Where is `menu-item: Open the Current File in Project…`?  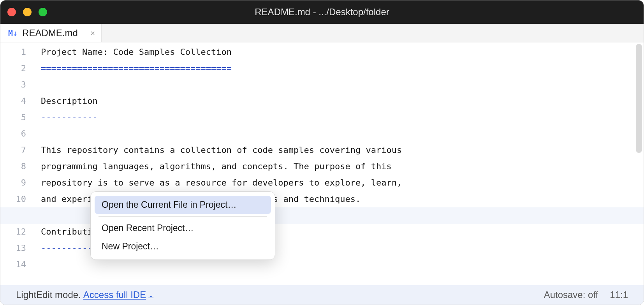 menu-item: Open the Current File in Project… is located at coordinates (183, 205).